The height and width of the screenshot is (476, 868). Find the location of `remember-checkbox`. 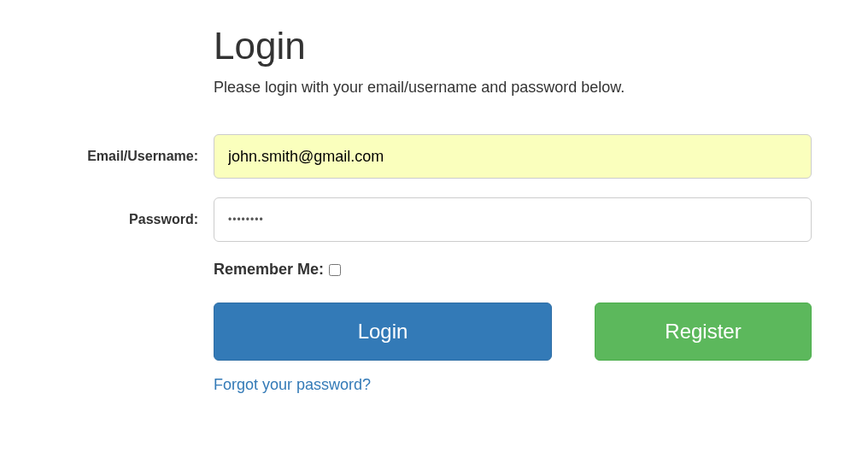

remember-checkbox is located at coordinates (335, 270).